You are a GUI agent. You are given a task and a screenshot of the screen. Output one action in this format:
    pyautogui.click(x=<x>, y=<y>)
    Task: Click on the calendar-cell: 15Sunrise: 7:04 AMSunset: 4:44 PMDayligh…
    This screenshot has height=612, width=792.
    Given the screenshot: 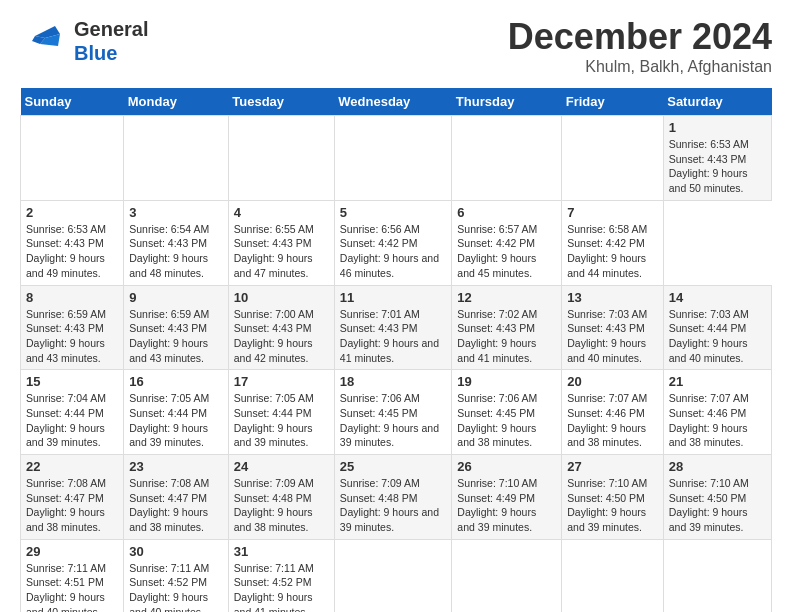 What is the action you would take?
    pyautogui.click(x=72, y=412)
    